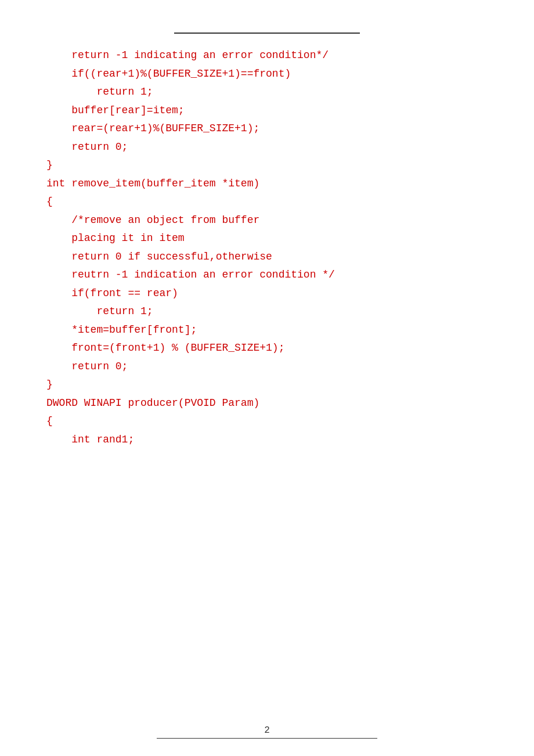 The image size is (534, 756). I want to click on footer: 2, so click(267, 732).